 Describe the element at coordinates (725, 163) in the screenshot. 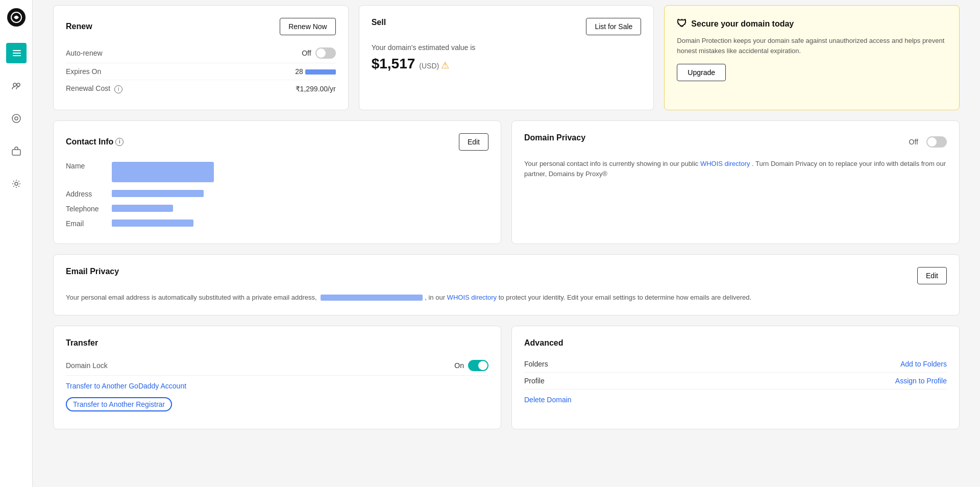

I see `whois-link: WHOIS directory` at that location.